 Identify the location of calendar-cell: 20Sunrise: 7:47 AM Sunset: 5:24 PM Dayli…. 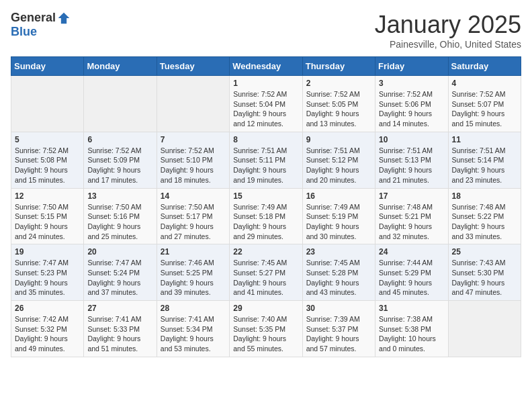
(120, 273).